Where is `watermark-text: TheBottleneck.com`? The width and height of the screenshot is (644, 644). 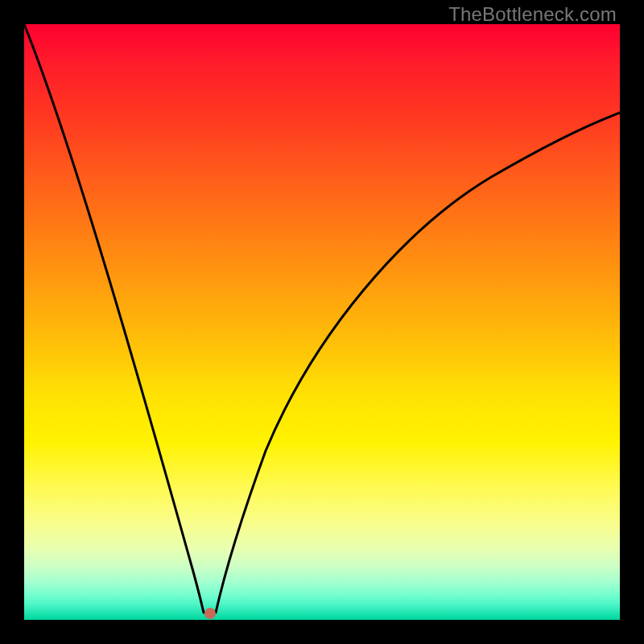 watermark-text: TheBottleneck.com is located at coordinates (533, 14).